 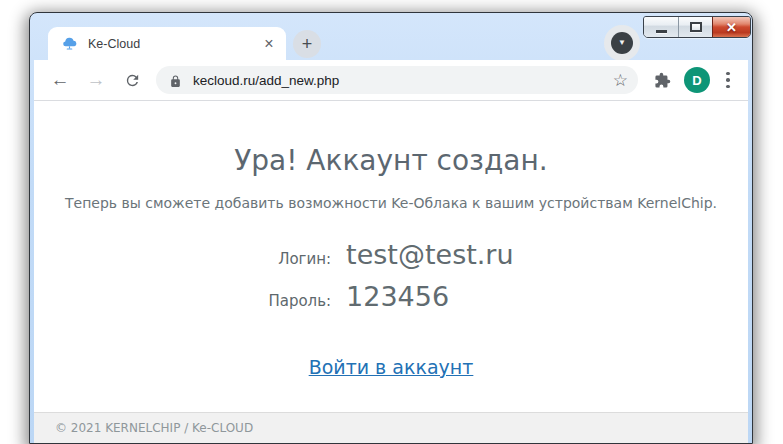 I want to click on maximize-button, so click(x=695, y=27).